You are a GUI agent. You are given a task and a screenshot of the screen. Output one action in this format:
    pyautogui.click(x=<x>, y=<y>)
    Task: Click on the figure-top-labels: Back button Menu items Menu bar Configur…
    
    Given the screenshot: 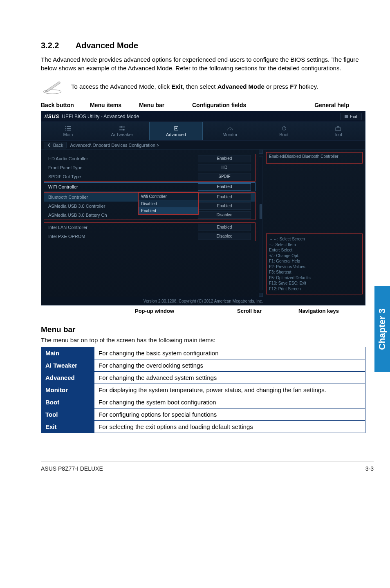 What is the action you would take?
    pyautogui.click(x=203, y=105)
    